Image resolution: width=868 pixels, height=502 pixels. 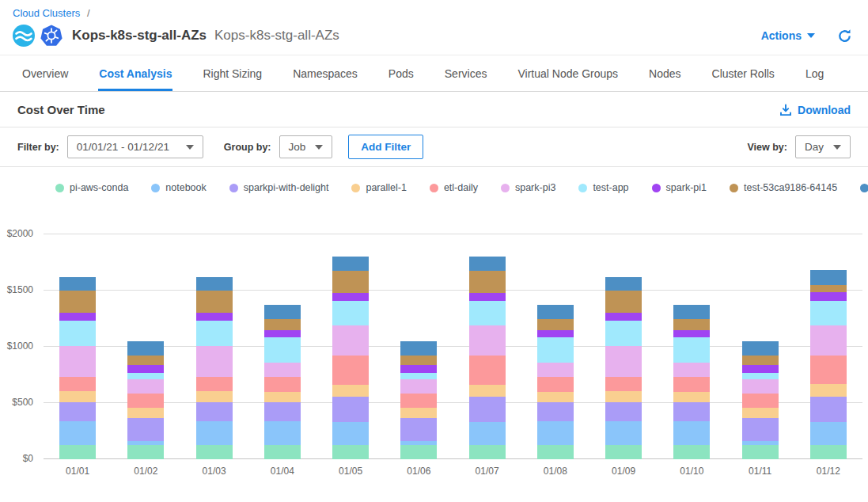 What do you see at coordinates (306, 147) in the screenshot?
I see `group-by-select: Job` at bounding box center [306, 147].